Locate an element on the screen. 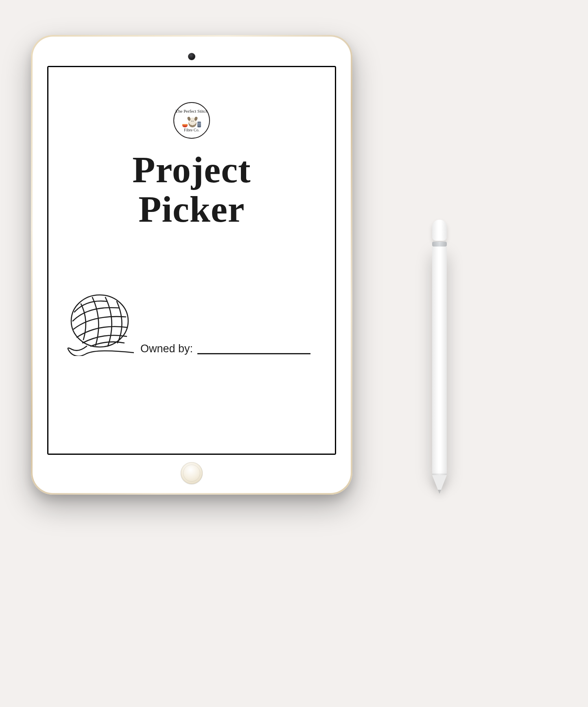 This screenshot has height=707, width=588. owned-by-line is located at coordinates (254, 354).